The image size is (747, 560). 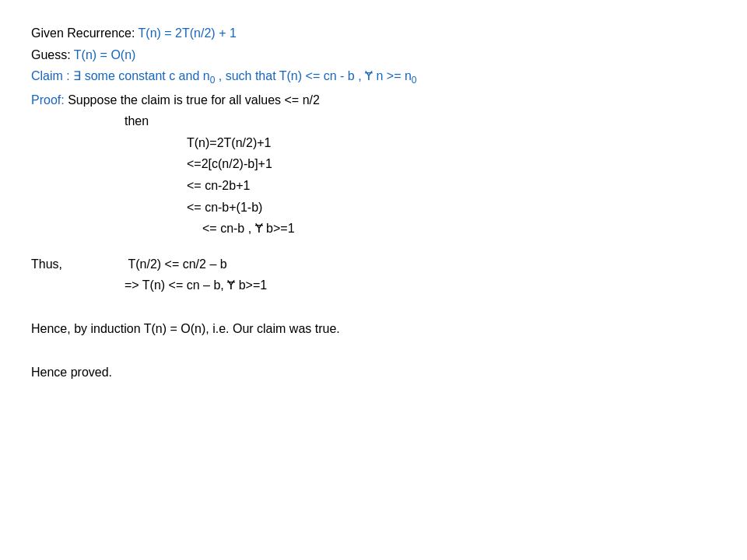 What do you see at coordinates (229, 143) in the screenshot?
I see `step1-text: T(n)=2T(n/2)+1` at bounding box center [229, 143].